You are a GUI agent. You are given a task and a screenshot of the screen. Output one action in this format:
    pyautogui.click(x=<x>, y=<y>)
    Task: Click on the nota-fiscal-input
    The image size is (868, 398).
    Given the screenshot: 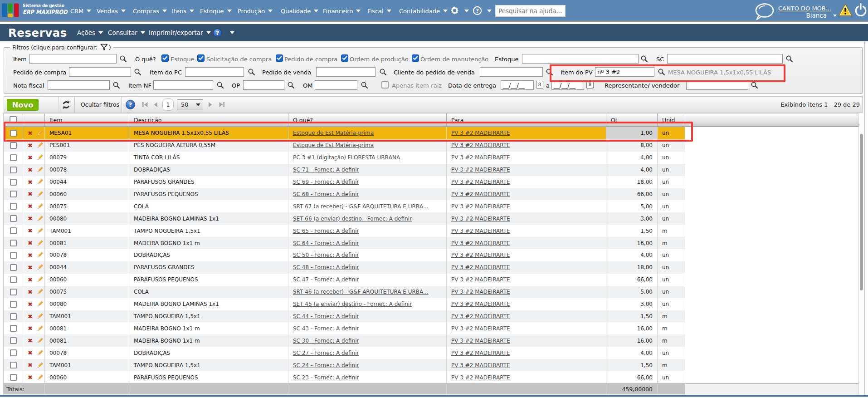 What is the action you would take?
    pyautogui.click(x=79, y=85)
    